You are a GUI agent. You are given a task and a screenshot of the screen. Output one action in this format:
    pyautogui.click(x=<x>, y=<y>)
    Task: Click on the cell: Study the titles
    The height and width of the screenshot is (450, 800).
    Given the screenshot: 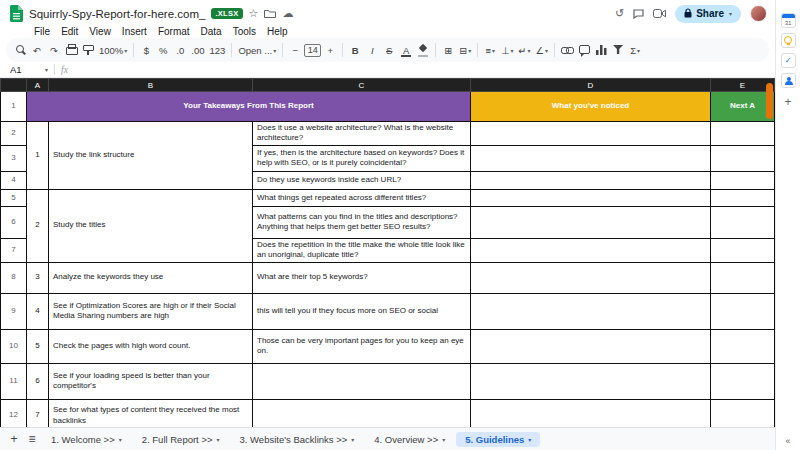 What is the action you would take?
    pyautogui.click(x=151, y=226)
    